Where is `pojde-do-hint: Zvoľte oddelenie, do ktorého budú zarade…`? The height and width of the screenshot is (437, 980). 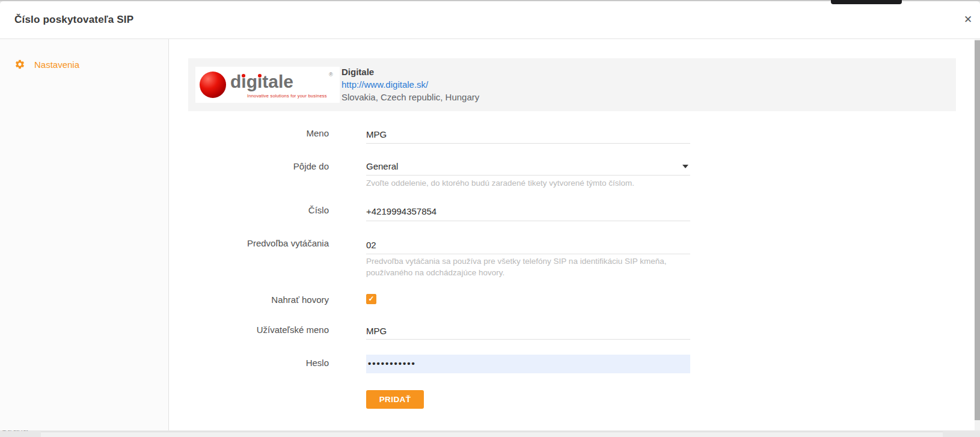
pojde-do-hint: Zvoľte oddelenie, do ktorého budú zarade… is located at coordinates (528, 183).